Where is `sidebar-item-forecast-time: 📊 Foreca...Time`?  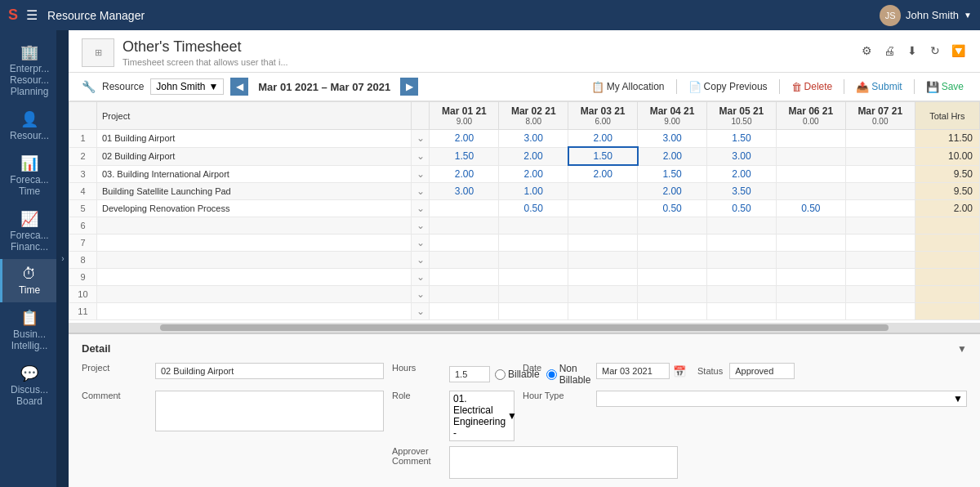 sidebar-item-forecast-time: 📊 Foreca...Time is located at coordinates (28, 176).